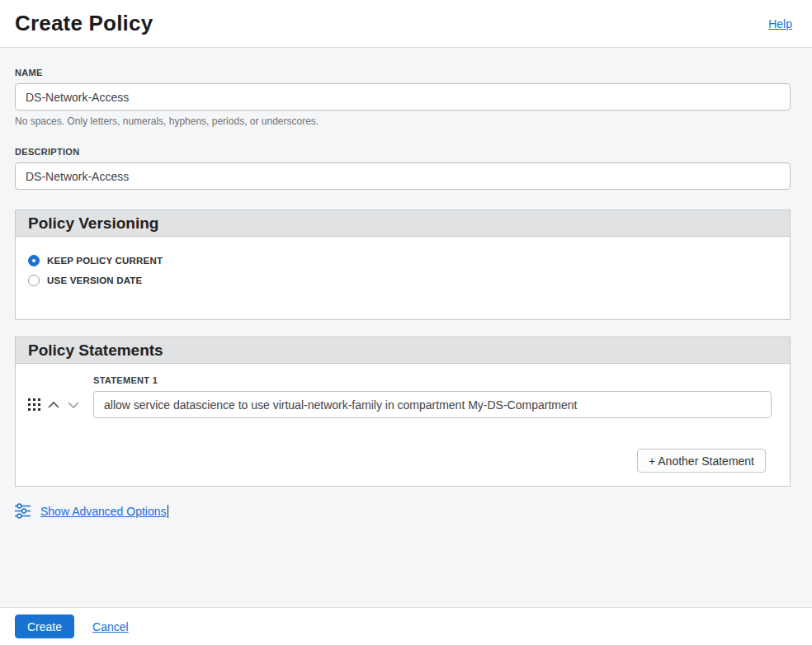  What do you see at coordinates (403, 224) in the screenshot?
I see `policy-versioning-header: Policy Versioning` at bounding box center [403, 224].